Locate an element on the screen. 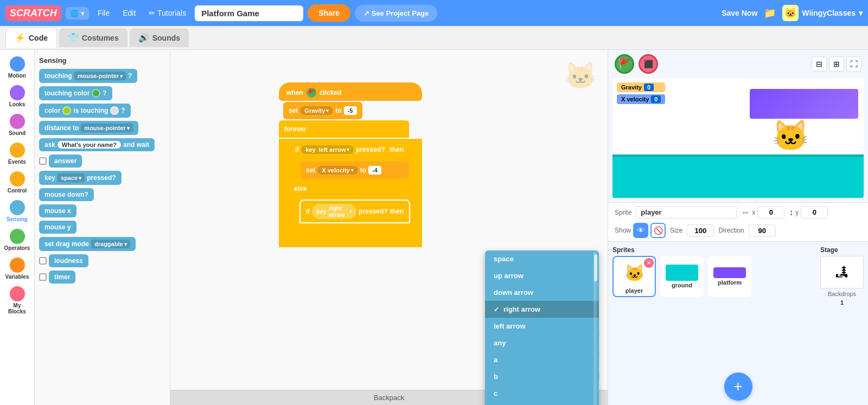 Image resolution: width=868 pixels, height=405 pixels. ask-input: What's your name? is located at coordinates (89, 145).